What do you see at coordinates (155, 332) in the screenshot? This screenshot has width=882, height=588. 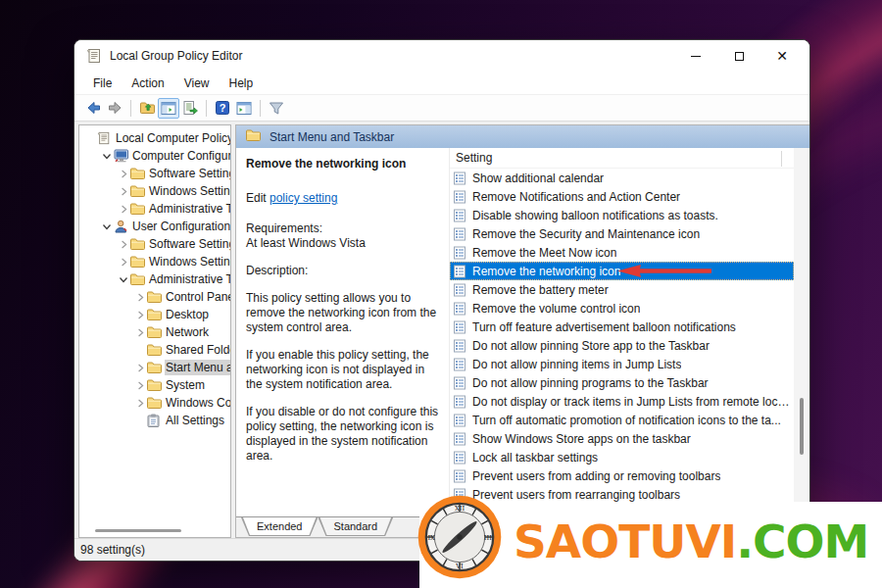 I see `tree-item-network: Network` at bounding box center [155, 332].